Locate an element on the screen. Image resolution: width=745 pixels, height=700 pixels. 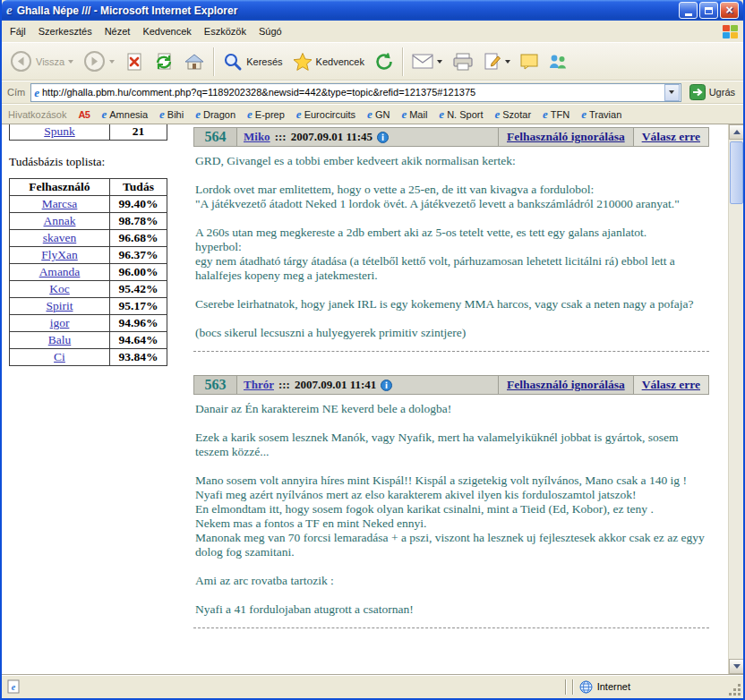
post-header: 563 Thrór ::: 2007.09.01 11:41 Felhaszná… is located at coordinates (451, 385).